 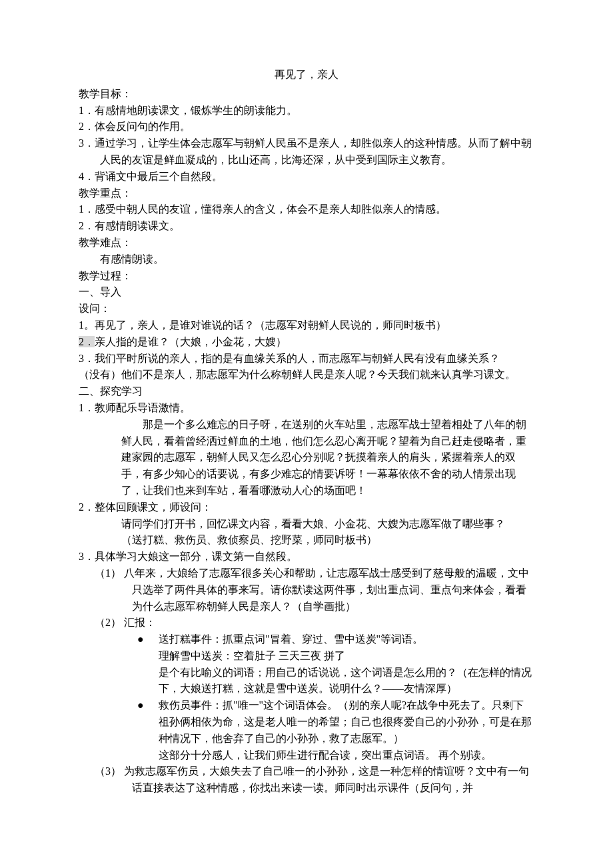 What do you see at coordinates (306, 75) in the screenshot?
I see `document-title: 再见了，亲人` at bounding box center [306, 75].